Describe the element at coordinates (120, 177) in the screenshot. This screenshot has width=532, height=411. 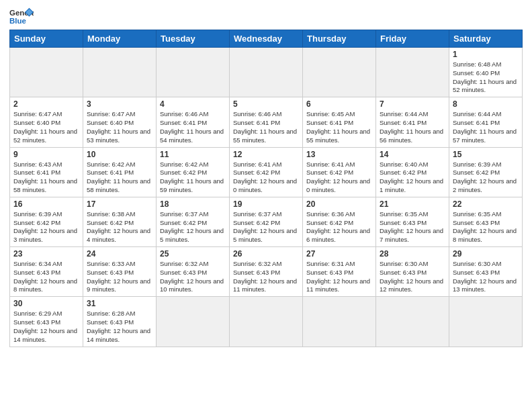
I see `day-info: Sunrise: 6:42 AMSunset: 6:41 PMDaylight:…` at that location.